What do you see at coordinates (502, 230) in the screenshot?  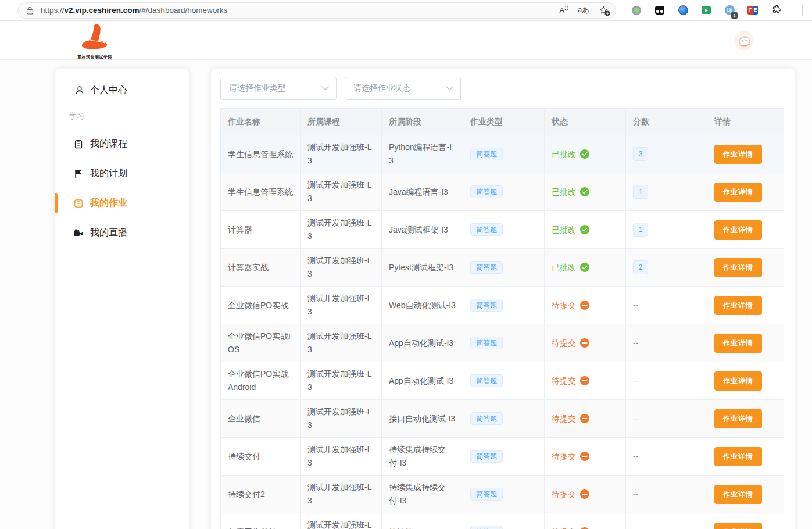 I see `table-row: 计算器测试开发加强班-L3Java测试框架-I3简答题已批改1作业详情` at bounding box center [502, 230].